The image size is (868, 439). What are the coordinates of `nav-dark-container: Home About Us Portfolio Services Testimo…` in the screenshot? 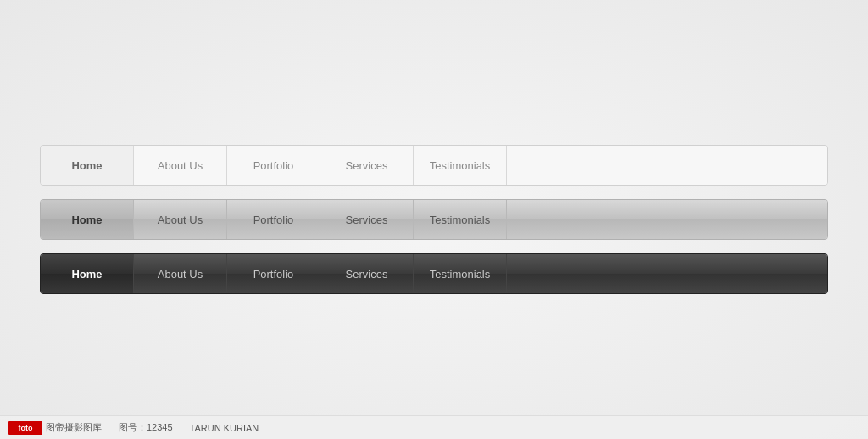 It's located at (434, 274).